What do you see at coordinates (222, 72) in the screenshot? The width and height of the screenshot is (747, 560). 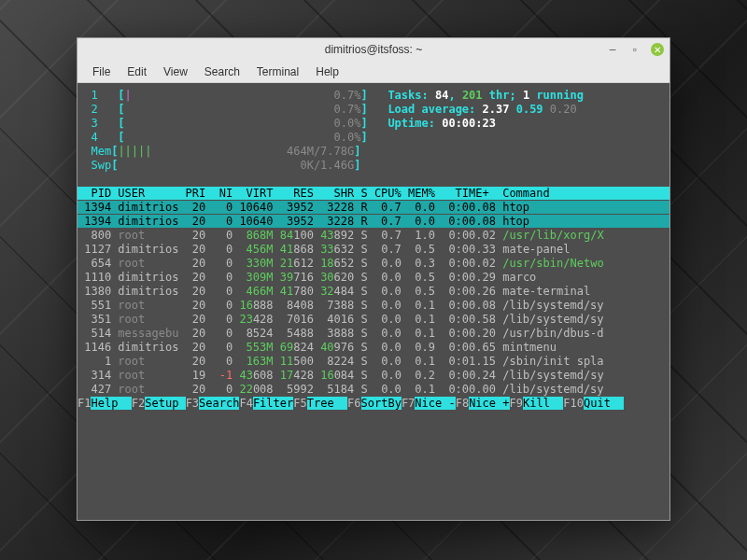 I see `menu-search: Search` at bounding box center [222, 72].